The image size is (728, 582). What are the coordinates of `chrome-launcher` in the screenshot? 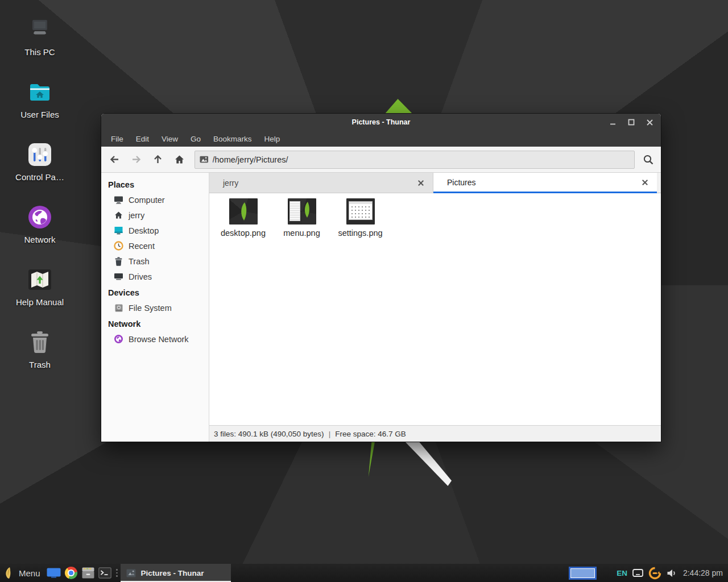 It's located at (71, 573).